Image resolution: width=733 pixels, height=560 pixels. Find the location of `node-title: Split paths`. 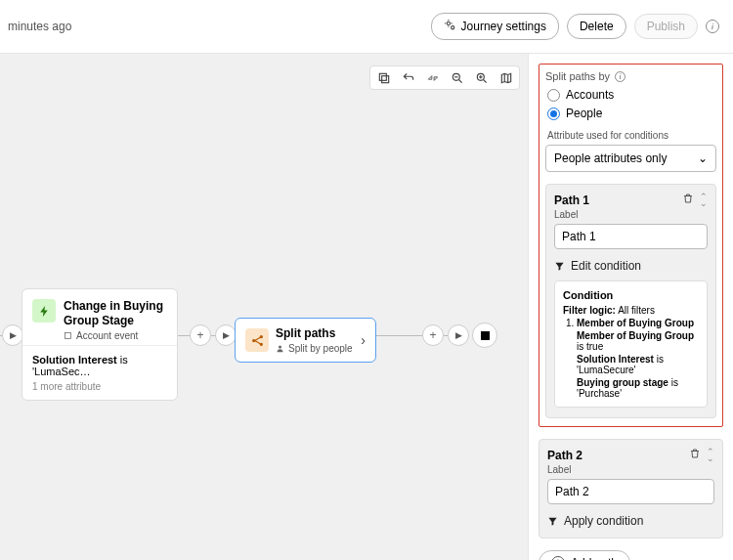

node-title: Split paths is located at coordinates (315, 334).